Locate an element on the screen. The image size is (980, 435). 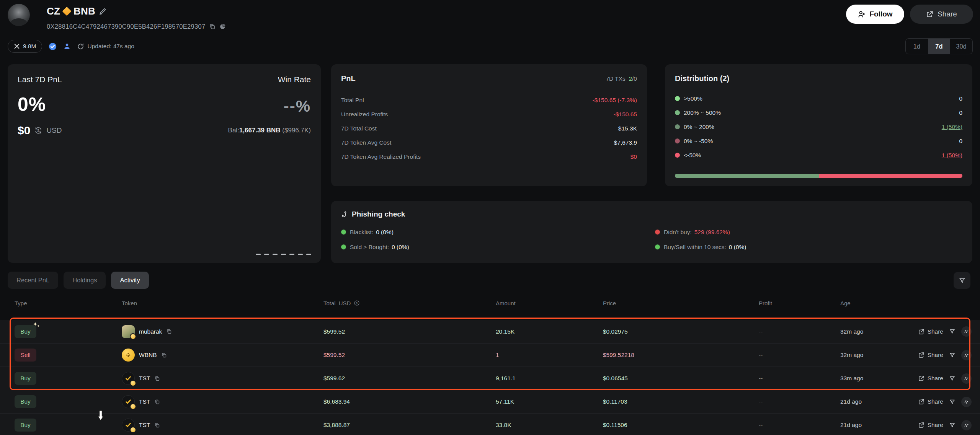
wallet-name-row: CZ BNB is located at coordinates (77, 11).